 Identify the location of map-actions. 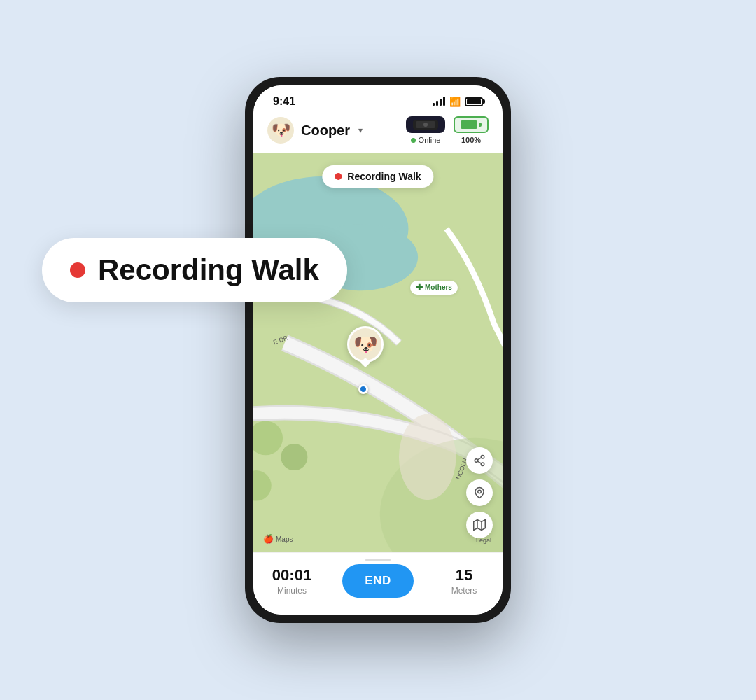
(479, 493).